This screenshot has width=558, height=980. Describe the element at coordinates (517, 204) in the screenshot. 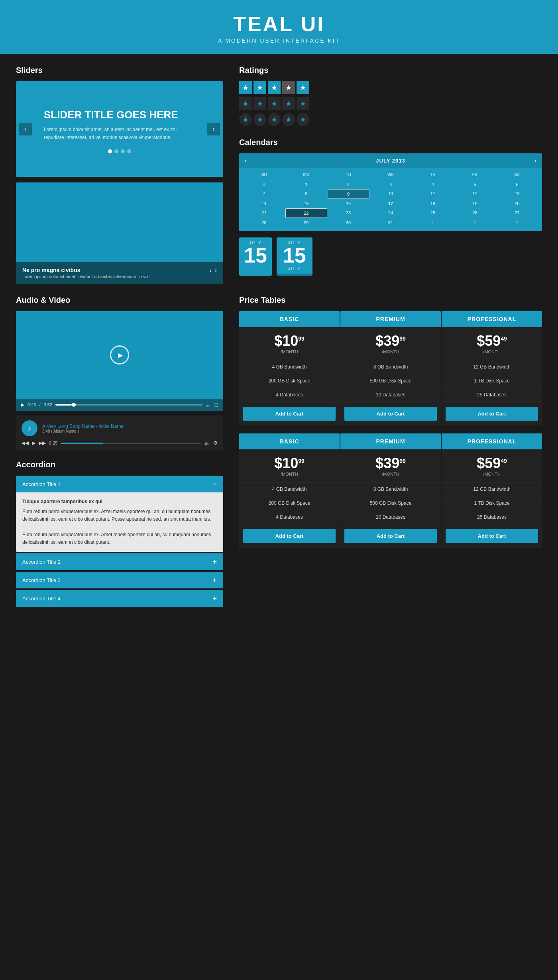

I see `cal-day: 20` at that location.